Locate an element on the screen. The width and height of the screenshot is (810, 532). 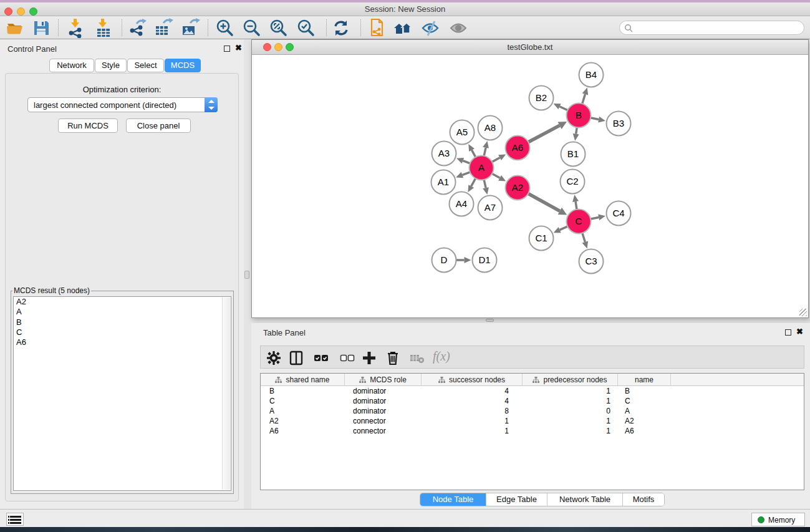
scrollbar-track is located at coordinates (226, 394).